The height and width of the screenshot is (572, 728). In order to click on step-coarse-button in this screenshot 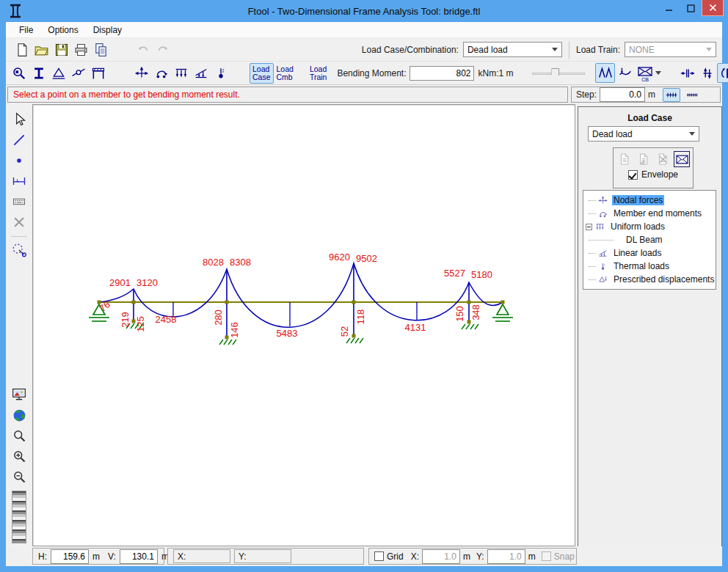, I will do `click(671, 95)`.